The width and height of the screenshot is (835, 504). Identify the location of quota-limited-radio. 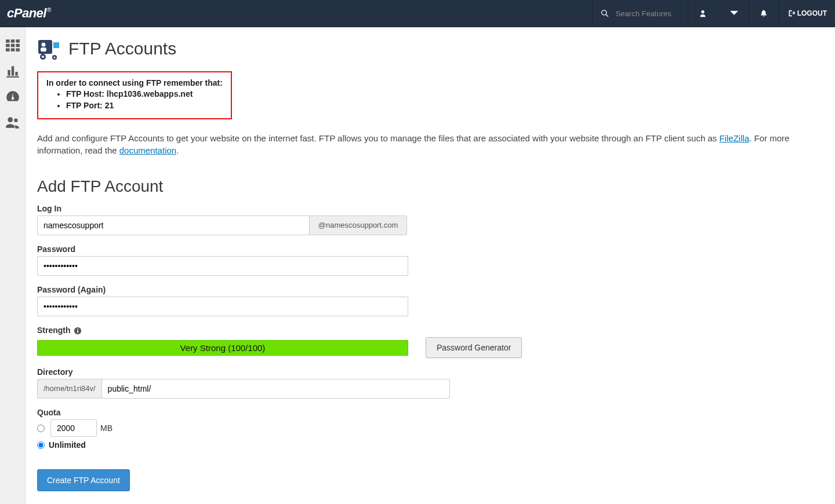
(41, 429).